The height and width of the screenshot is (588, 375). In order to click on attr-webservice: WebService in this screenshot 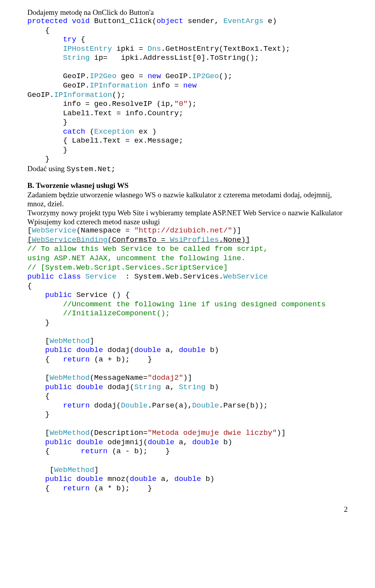, I will do `click(54, 231)`.